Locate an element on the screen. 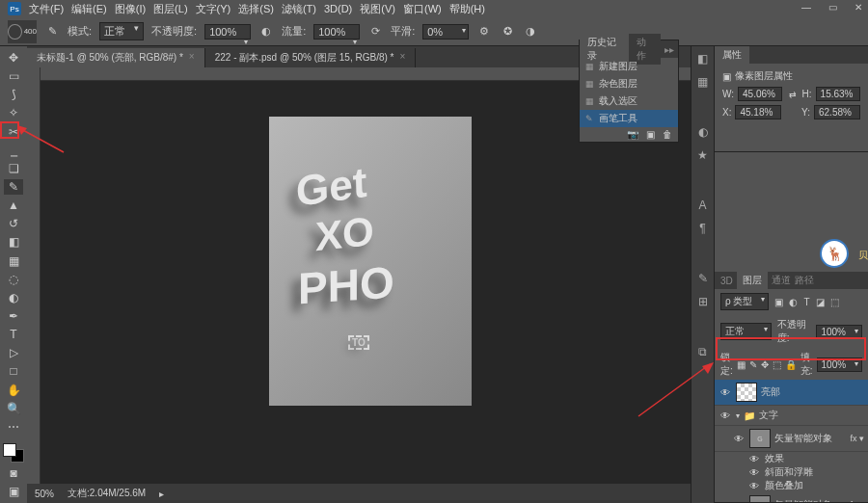 This screenshot has width=868, height=503. gradient-tool: ▦ is located at coordinates (14, 261).